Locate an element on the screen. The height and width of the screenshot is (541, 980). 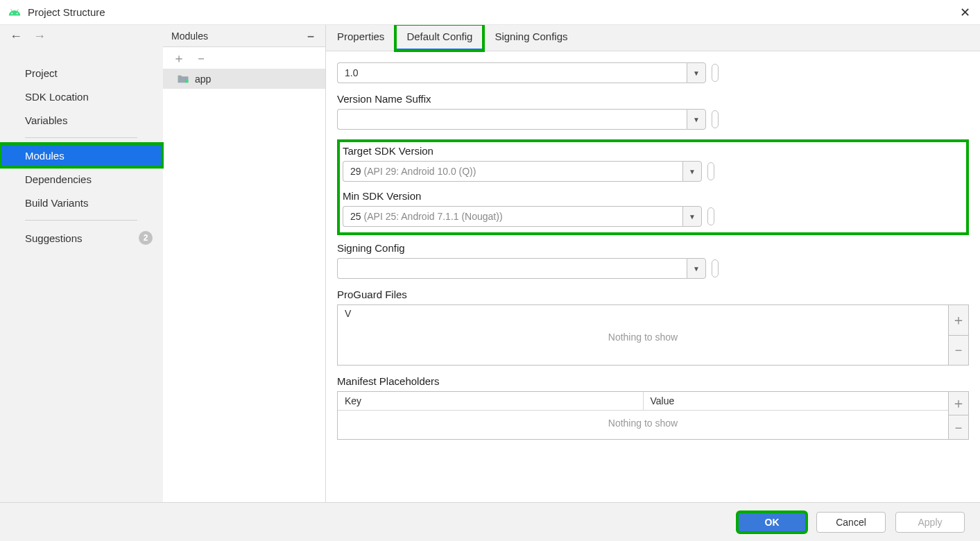
remove-module-button: － is located at coordinates (201, 58).